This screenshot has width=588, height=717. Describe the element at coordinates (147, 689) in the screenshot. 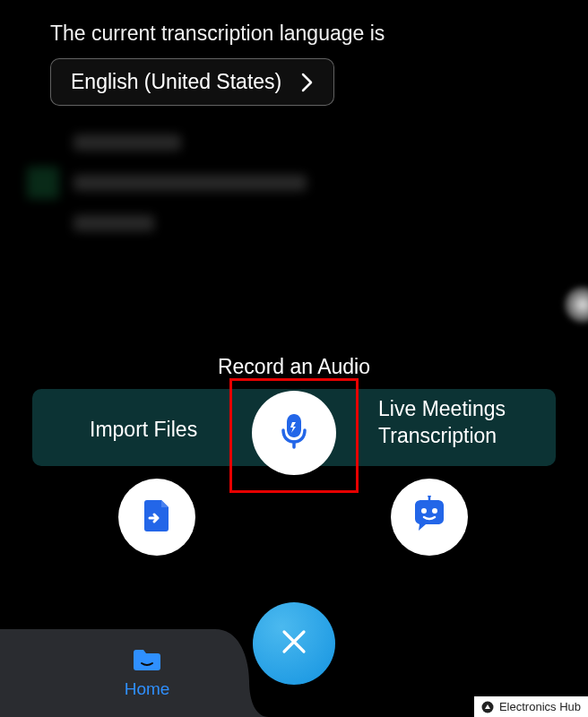

I see `nav-home-label: Home` at that location.